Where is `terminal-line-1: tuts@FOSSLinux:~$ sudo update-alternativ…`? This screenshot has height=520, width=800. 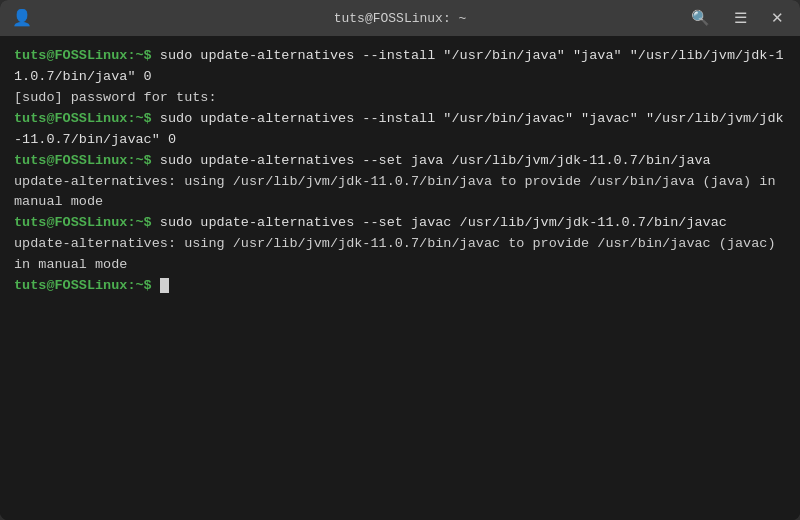 terminal-line-1: tuts@FOSSLinux:~$ sudo update-alternativ… is located at coordinates (400, 67).